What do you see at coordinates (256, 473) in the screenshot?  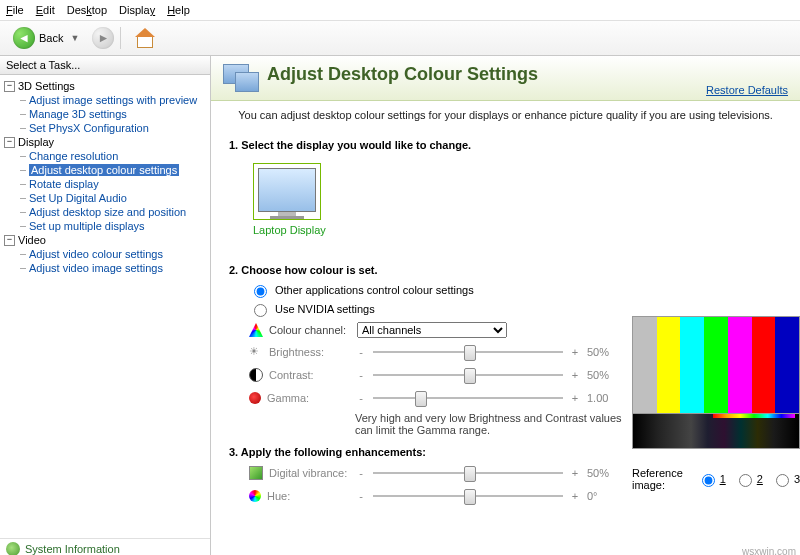 I see `vibrance-icon` at bounding box center [256, 473].